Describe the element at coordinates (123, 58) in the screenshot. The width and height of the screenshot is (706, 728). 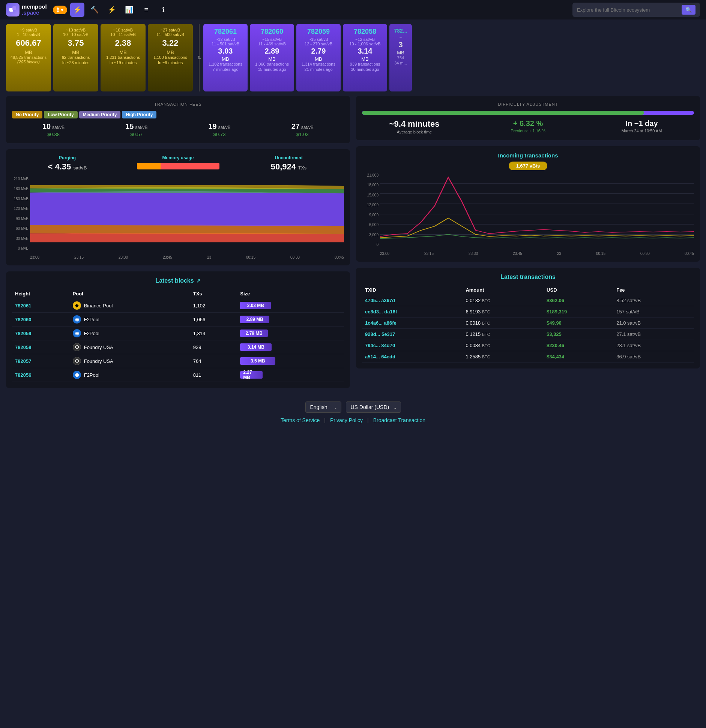
I see `mempool-block-3: ~10 sat/vB 10 - 11 sat/vB 2.38 MB 1,231 …` at that location.